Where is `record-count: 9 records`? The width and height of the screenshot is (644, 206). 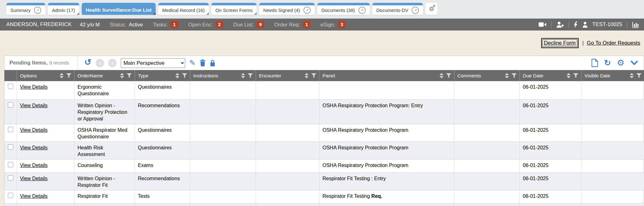
record-count: 9 records is located at coordinates (59, 63).